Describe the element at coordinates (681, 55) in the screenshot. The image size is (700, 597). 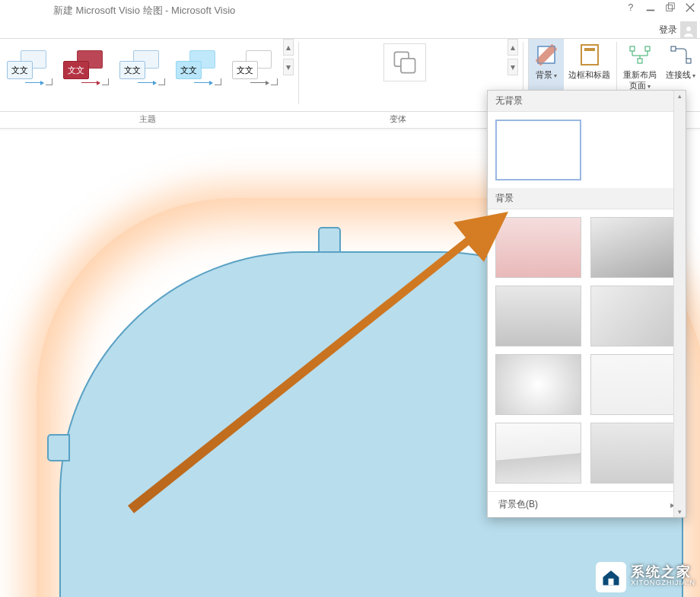
I see `connectors-icon` at that location.